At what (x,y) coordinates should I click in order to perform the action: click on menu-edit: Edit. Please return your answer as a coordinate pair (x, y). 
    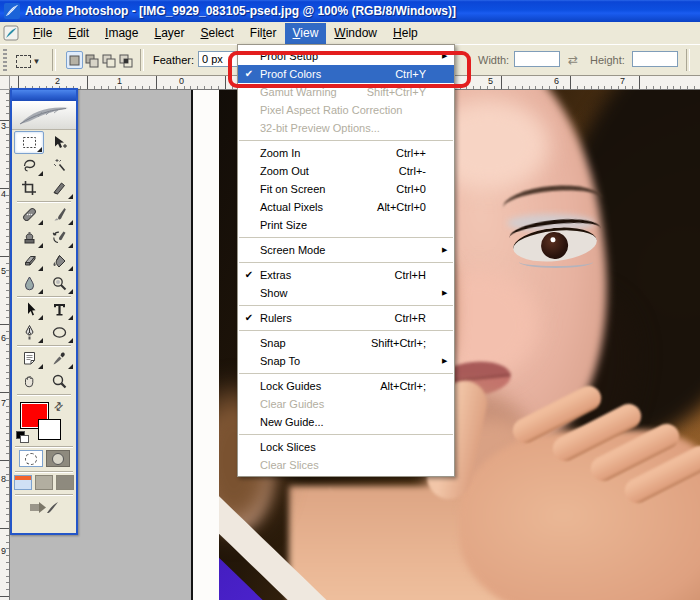
    Looking at the image, I should click on (78, 34).